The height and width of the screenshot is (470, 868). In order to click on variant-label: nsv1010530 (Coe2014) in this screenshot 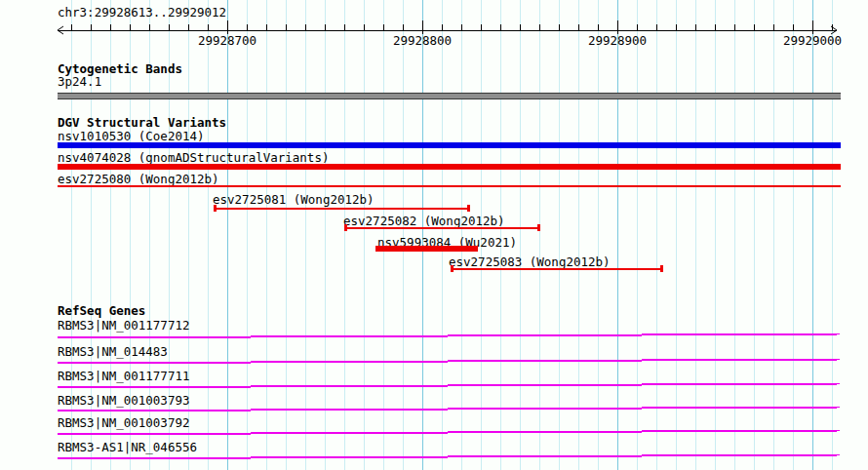, I will do `click(131, 137)`.